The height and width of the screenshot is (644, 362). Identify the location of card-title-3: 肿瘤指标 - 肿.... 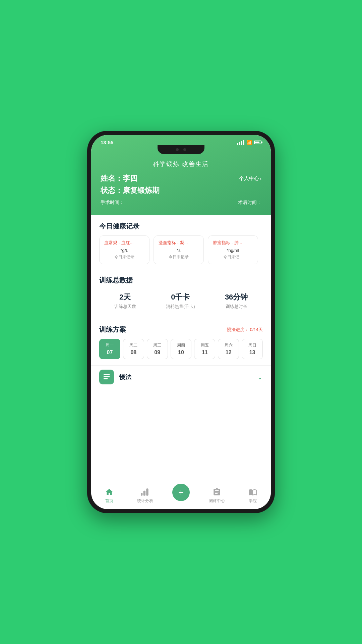
(233, 243).